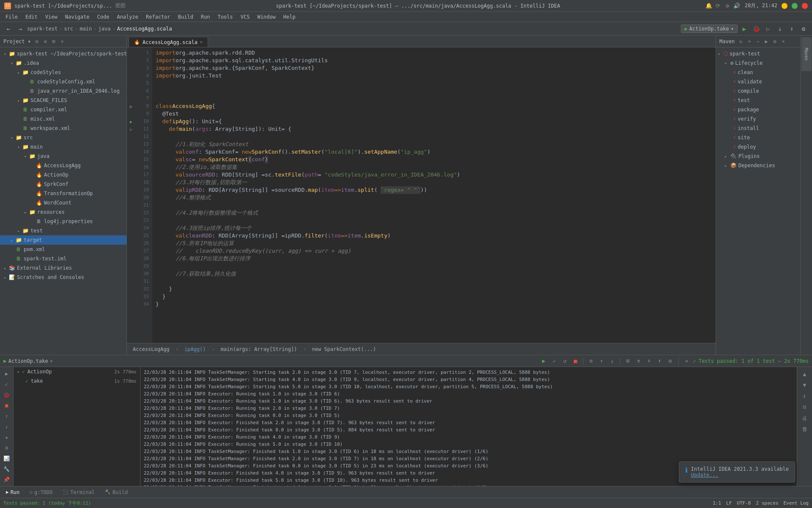 The image size is (812, 508). What do you see at coordinates (63, 212) in the screenshot?
I see `tree-item-resources: ▸ 📁 resources` at bounding box center [63, 212].